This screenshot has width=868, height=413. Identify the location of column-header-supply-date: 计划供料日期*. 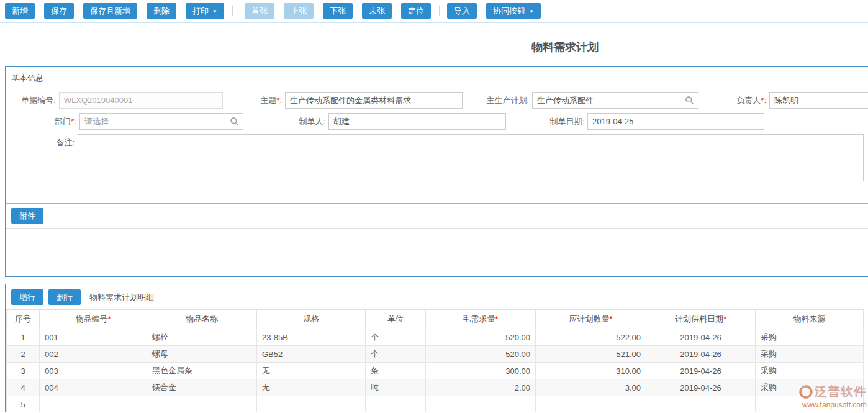
(701, 319).